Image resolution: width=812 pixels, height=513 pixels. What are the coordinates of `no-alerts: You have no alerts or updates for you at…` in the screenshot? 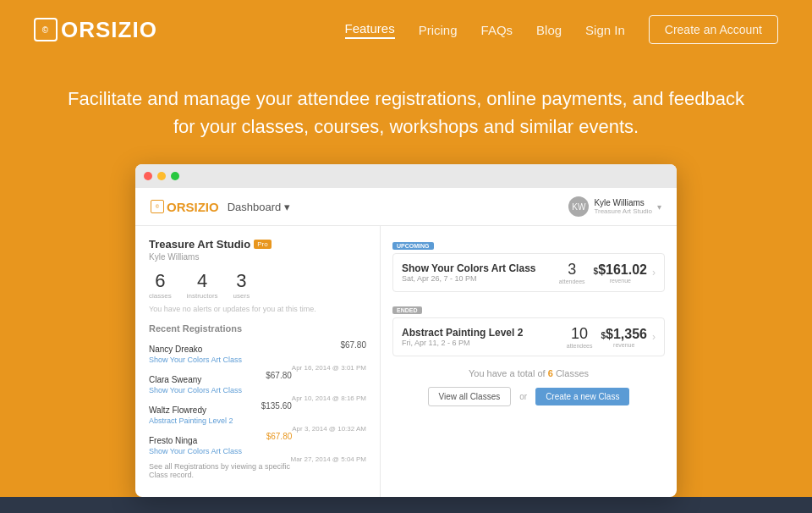 It's located at (257, 309).